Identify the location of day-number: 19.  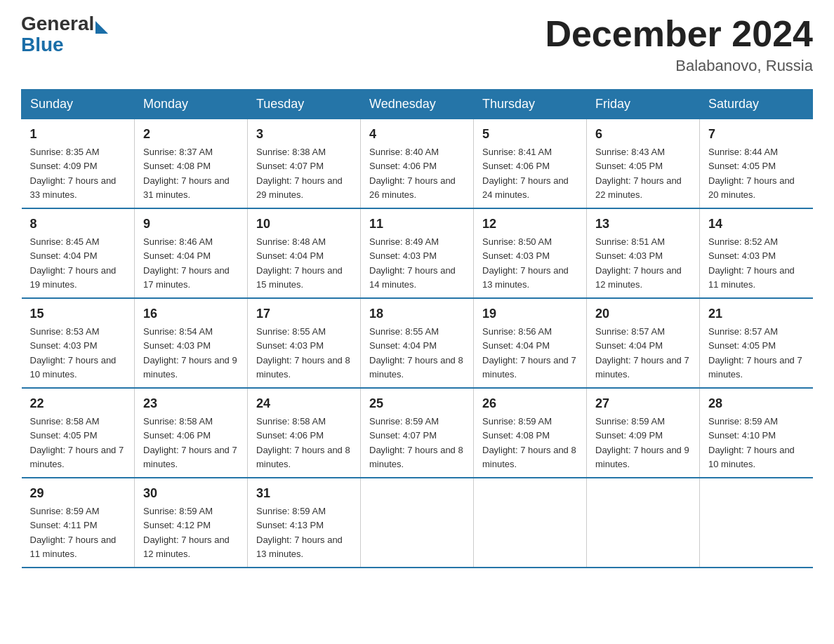
(530, 314).